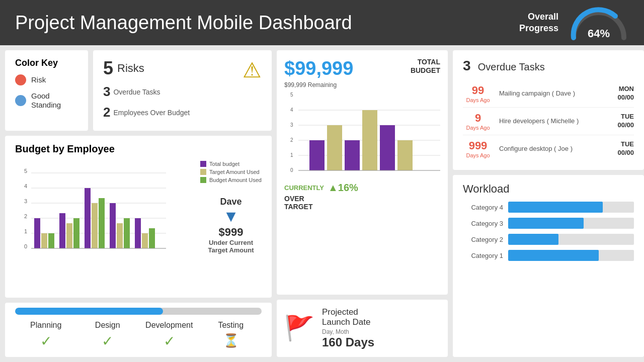 This screenshot has width=644, height=362. I want to click on legend-target-label: Target Amount Used, so click(234, 172).